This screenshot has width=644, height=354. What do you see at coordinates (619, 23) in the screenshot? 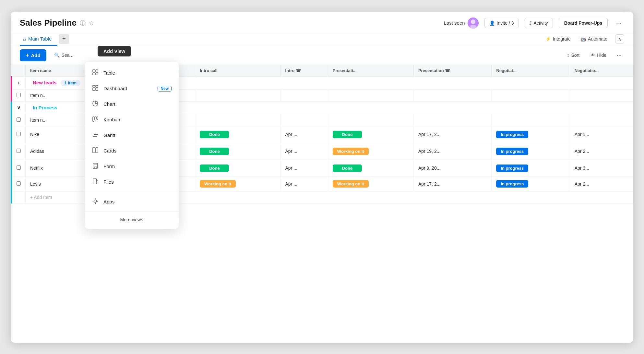
I see `more-options-icon: ···` at bounding box center [619, 23].